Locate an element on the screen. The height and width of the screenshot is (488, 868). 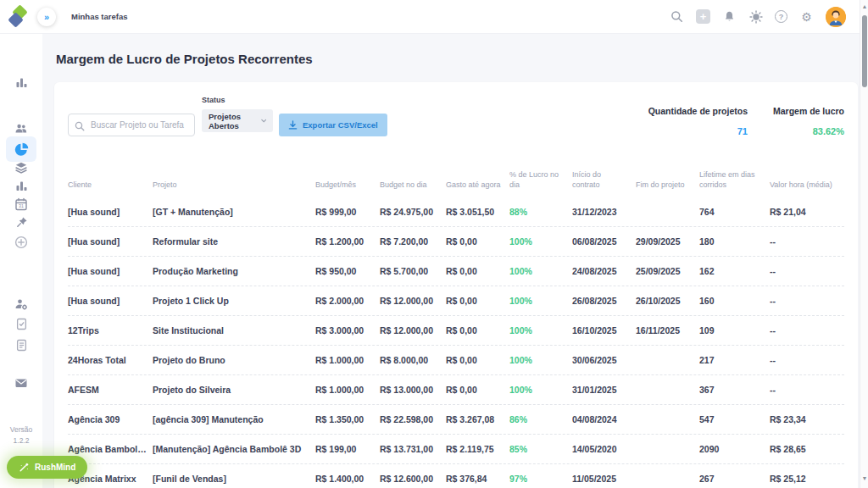
user-avatar is located at coordinates (836, 17).